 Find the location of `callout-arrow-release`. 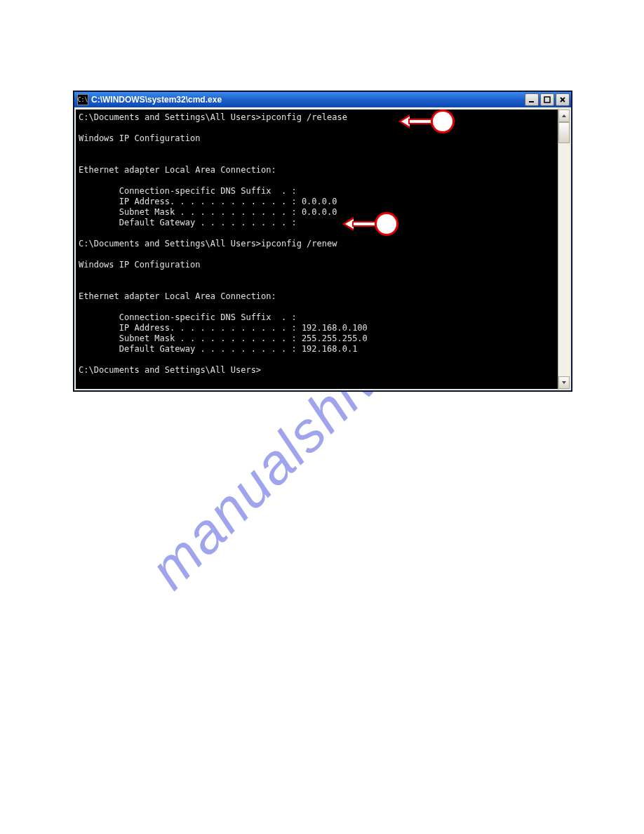

callout-arrow-release is located at coordinates (427, 121).